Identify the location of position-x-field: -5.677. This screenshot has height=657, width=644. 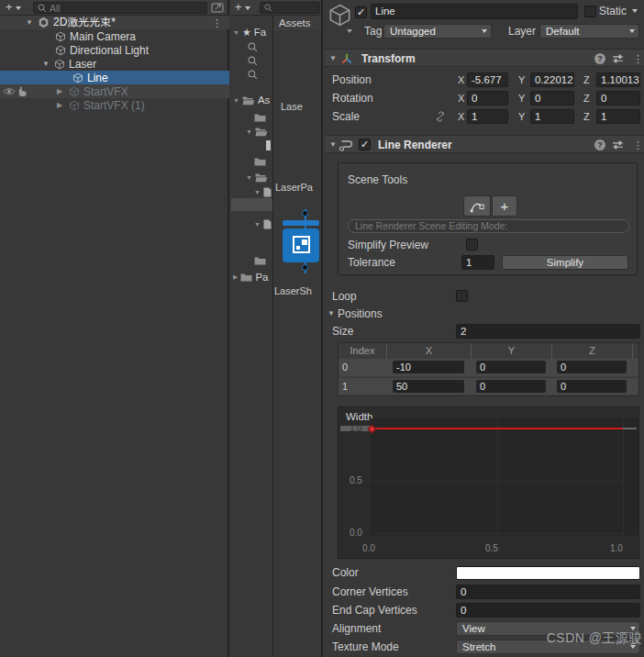
(488, 80).